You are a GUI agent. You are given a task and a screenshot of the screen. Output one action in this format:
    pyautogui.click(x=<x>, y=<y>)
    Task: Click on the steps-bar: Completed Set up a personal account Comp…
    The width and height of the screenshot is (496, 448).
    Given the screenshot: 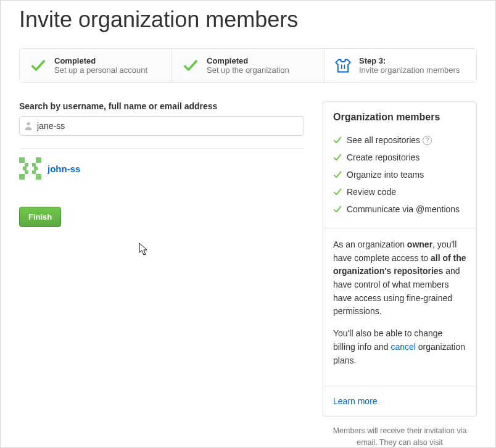 What is the action you would take?
    pyautogui.click(x=248, y=65)
    